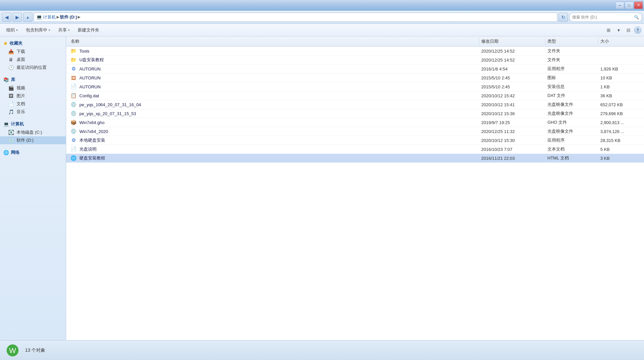  Describe the element at coordinates (355, 69) in the screenshot. I see `table-row: ⚙ AUTORUN 2016/1/8 4:54 应用程序 1,926 KB` at that location.